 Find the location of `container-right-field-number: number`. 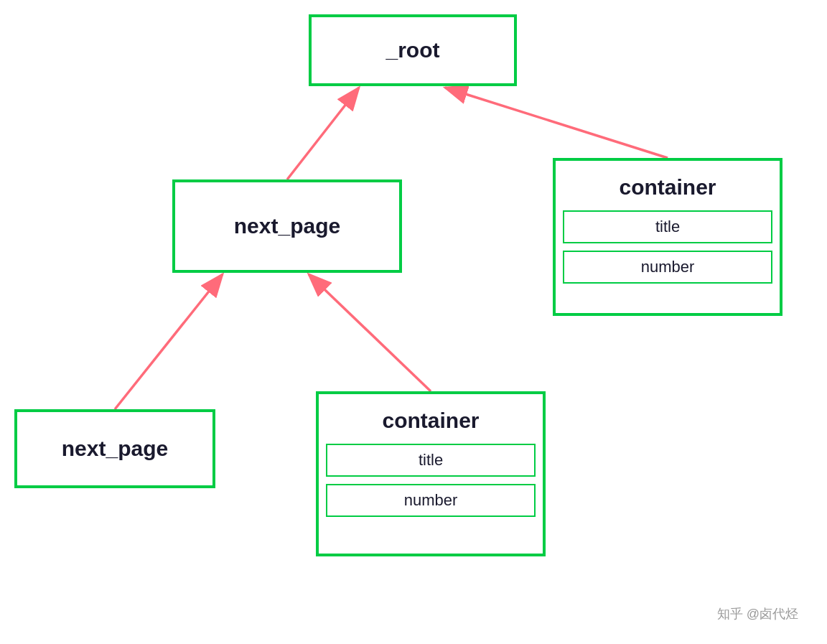

container-right-field-number: number is located at coordinates (668, 267).